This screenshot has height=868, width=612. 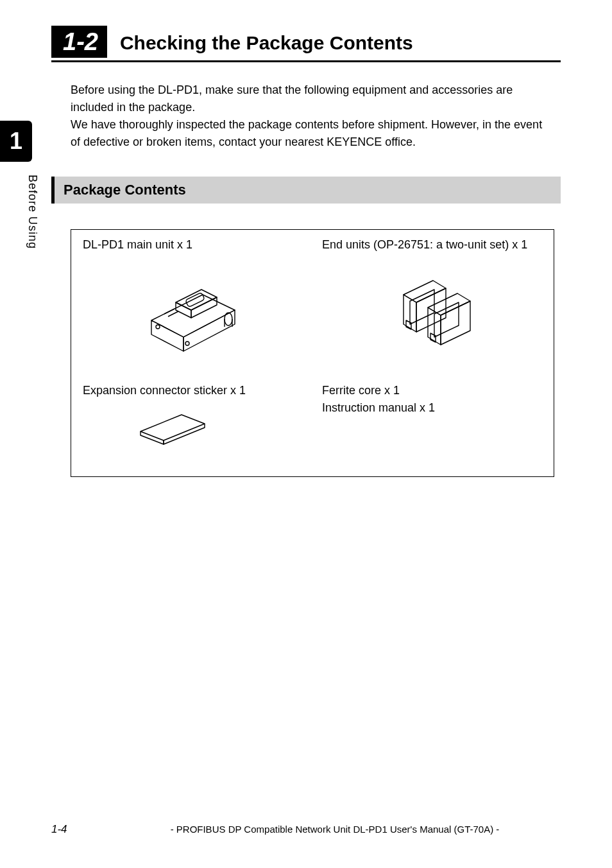 What do you see at coordinates (80, 42) in the screenshot?
I see `section-number: 1-2` at bounding box center [80, 42].